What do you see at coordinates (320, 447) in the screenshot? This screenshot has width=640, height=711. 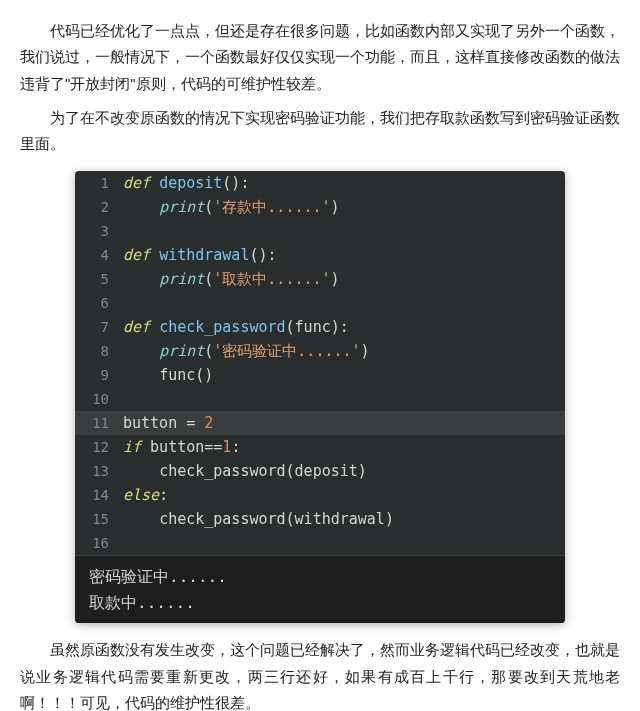 I see `code-line: 12if button==1:` at bounding box center [320, 447].